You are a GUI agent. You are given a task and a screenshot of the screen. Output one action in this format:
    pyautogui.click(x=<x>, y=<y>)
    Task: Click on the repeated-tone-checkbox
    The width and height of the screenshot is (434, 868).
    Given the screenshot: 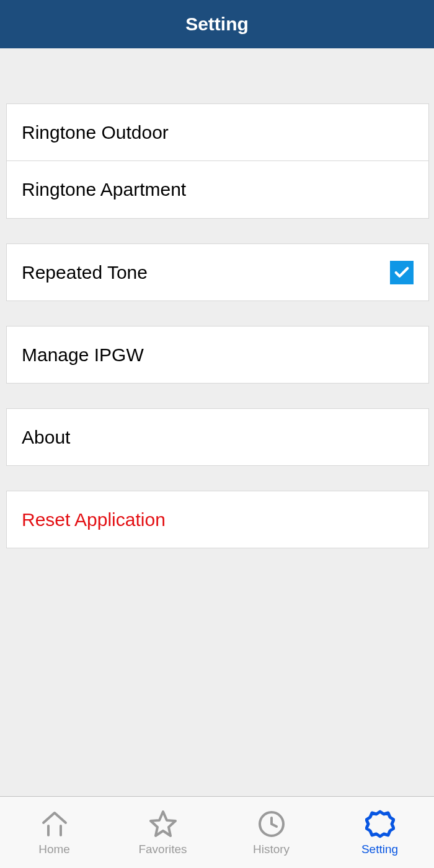 What is the action you would take?
    pyautogui.click(x=402, y=273)
    